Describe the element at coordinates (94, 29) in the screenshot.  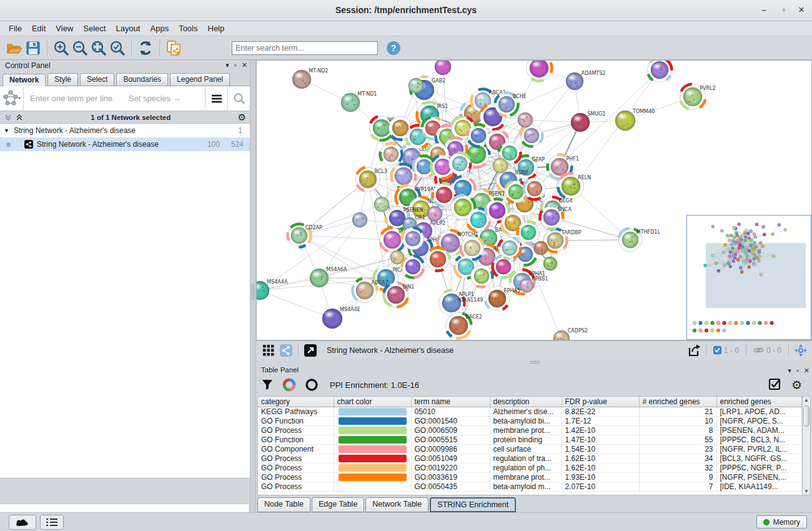
I see `menu-select: Select` at that location.